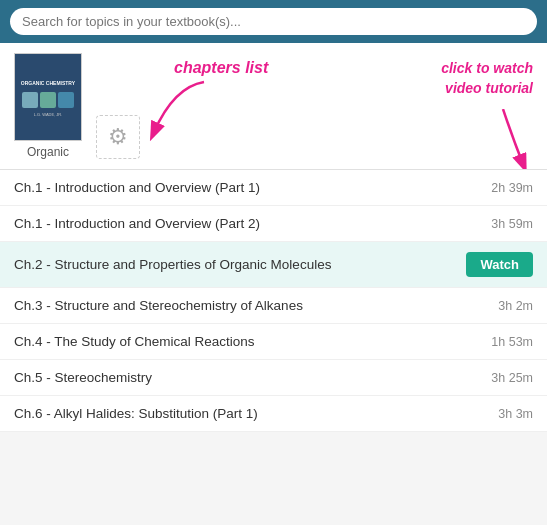 The image size is (547, 525). I want to click on arrow-watch-icon, so click(503, 139).